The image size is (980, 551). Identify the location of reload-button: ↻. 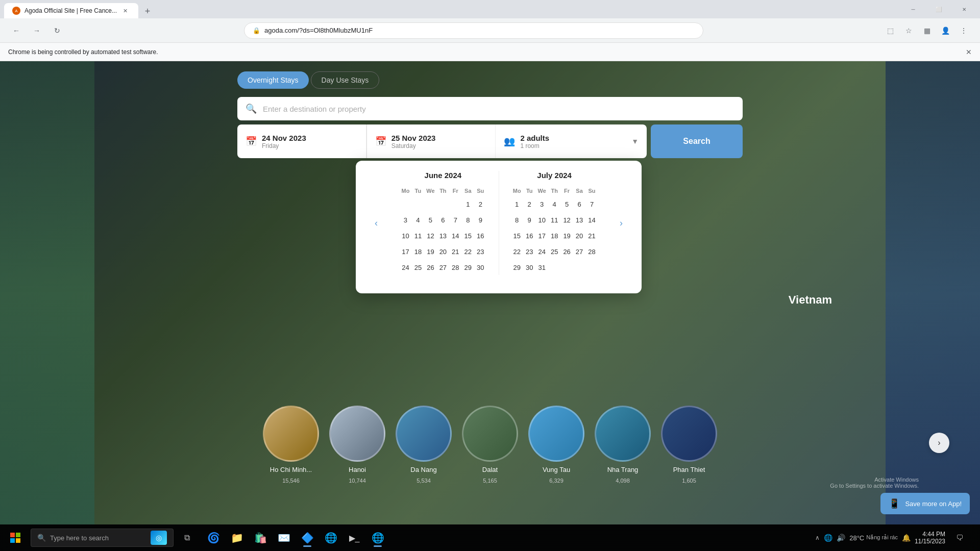
(57, 31).